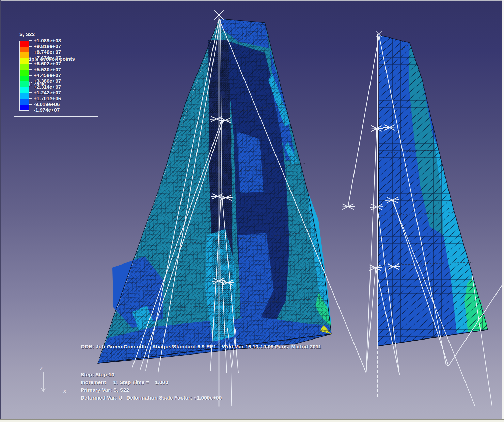 This screenshot has width=504, height=422. Describe the element at coordinates (252, 421) in the screenshot. I see `window-bottom-edge` at that location.